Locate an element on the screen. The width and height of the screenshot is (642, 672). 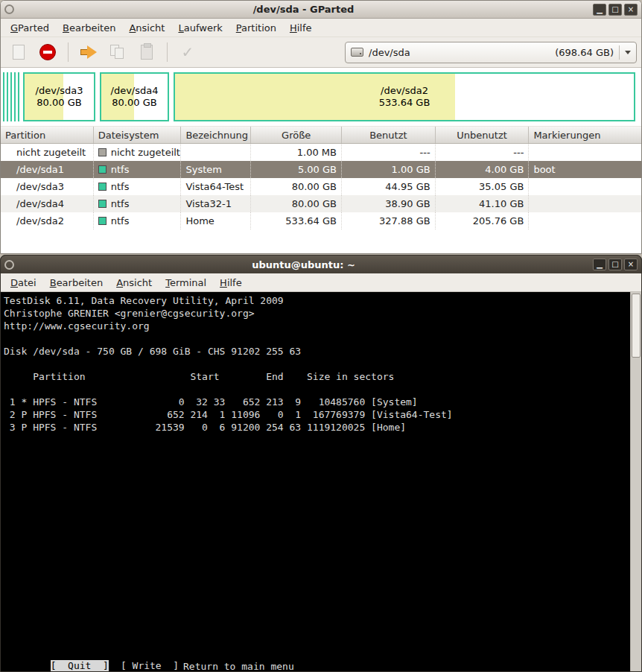
write-button: [ Write ] is located at coordinates (150, 666).